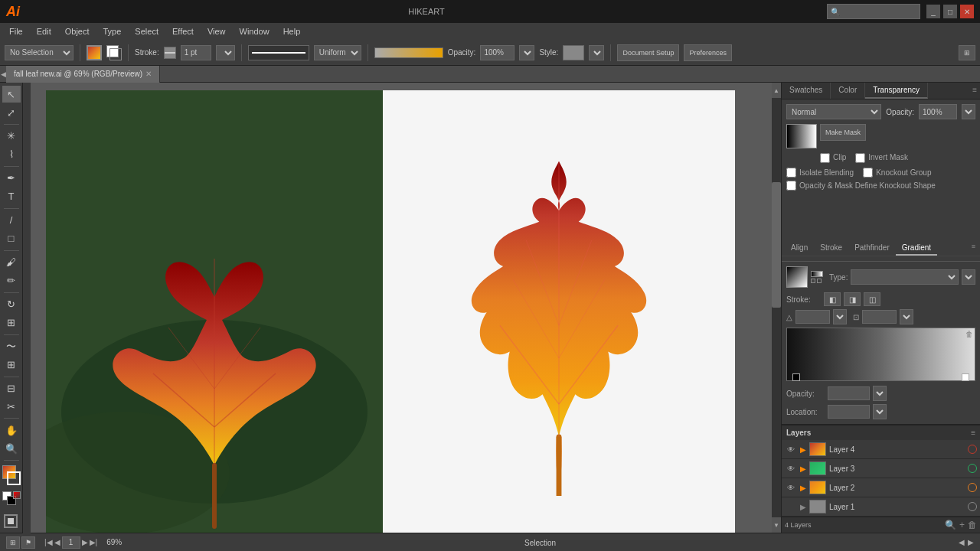 Image resolution: width=980 pixels, height=551 pixels. I want to click on swatches-tab: Swatches, so click(806, 90).